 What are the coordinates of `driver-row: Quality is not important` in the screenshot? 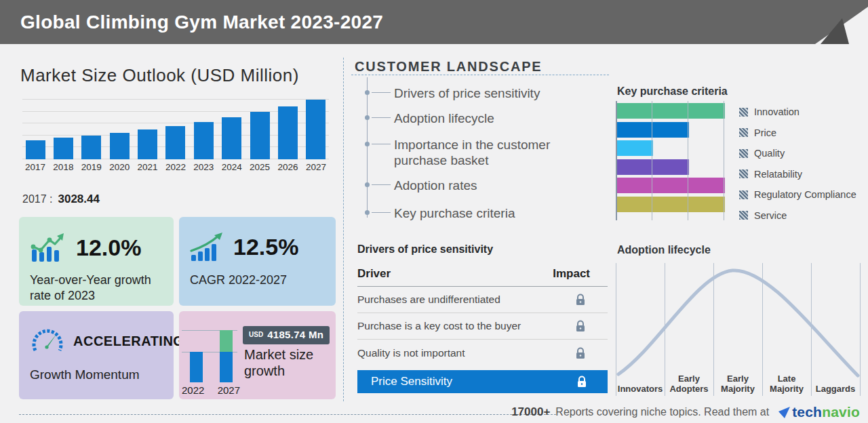 It's located at (483, 352).